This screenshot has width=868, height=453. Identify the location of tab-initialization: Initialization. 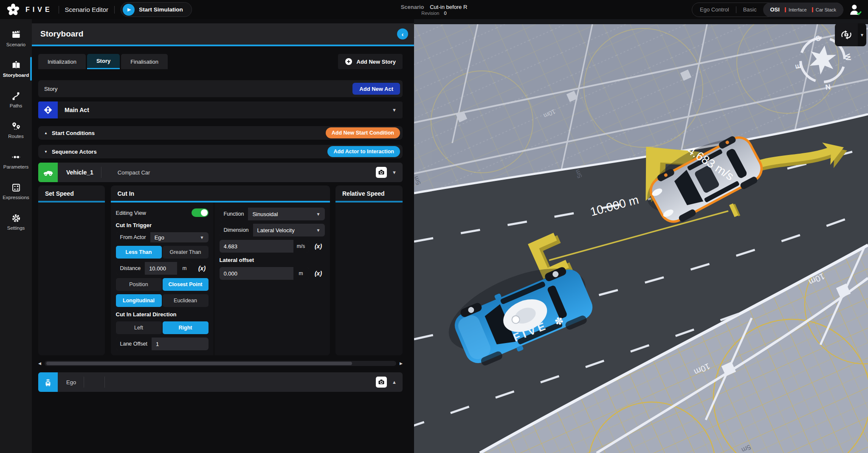
(62, 62).